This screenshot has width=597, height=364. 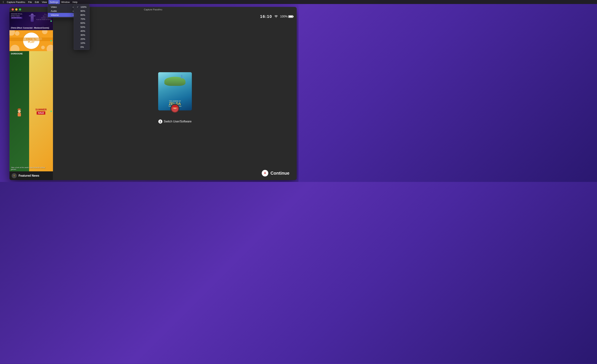 What do you see at coordinates (83, 43) in the screenshot?
I see `volume-10-label: 10%` at bounding box center [83, 43].